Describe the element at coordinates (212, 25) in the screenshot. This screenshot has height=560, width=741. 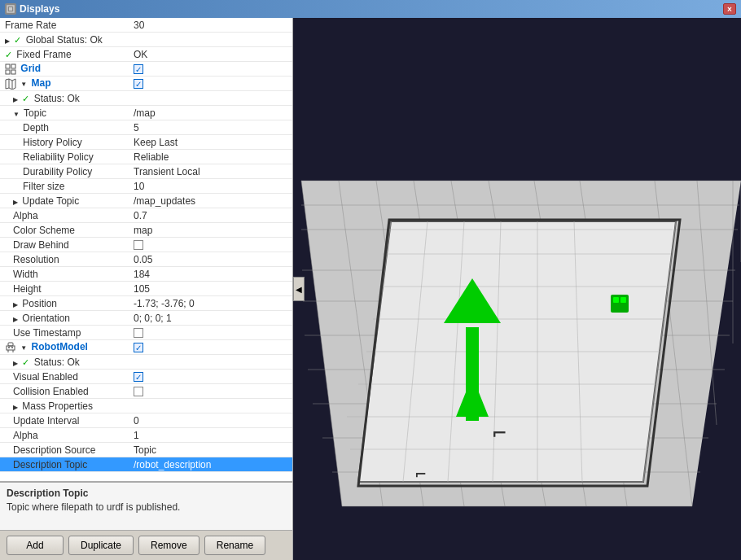
I see `frame-rate-value: 30` at that location.